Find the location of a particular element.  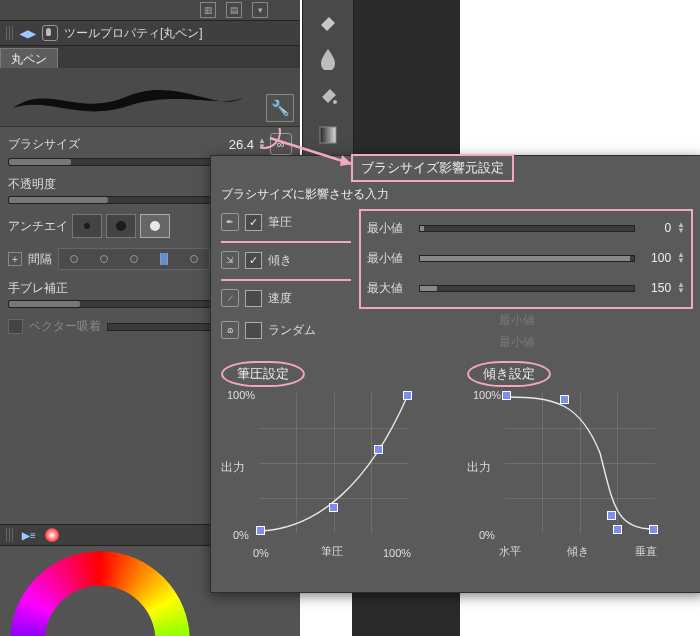

preset-tabs: 丸ペン is located at coordinates (150, 57).